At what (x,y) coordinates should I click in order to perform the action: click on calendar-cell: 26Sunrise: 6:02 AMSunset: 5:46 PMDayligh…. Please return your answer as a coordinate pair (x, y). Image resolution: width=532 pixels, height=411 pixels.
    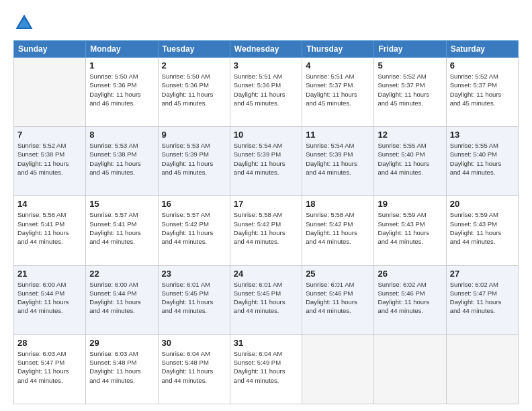
    Looking at the image, I should click on (410, 300).